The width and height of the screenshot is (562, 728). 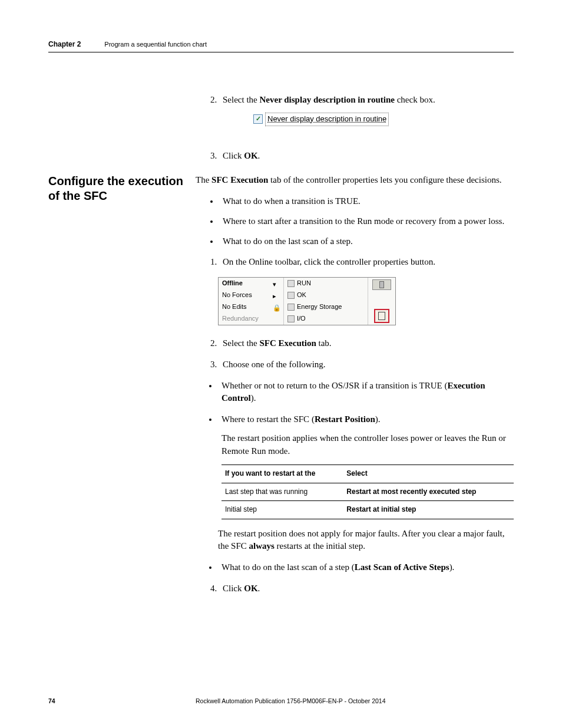 What do you see at coordinates (366, 222) in the screenshot?
I see `bullet-where-start: Where to start after a transition to the…` at bounding box center [366, 222].